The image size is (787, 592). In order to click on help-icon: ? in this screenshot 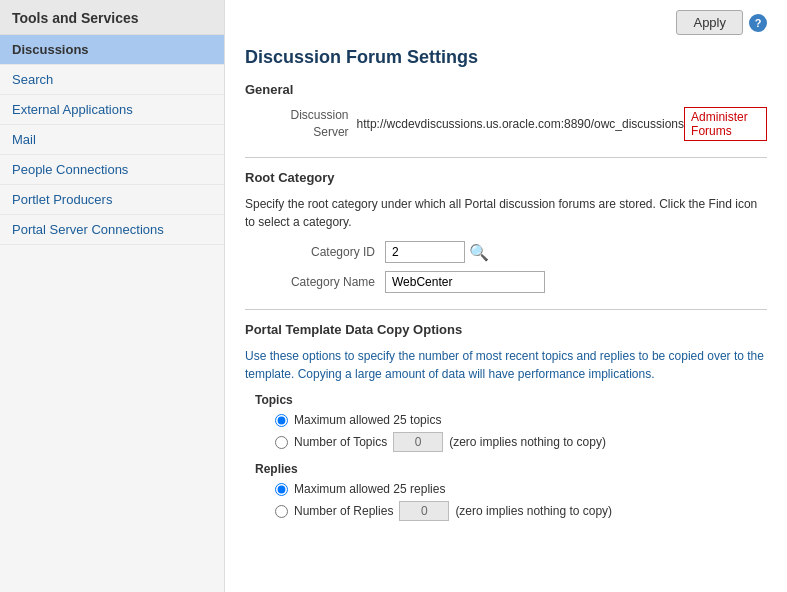, I will do `click(758, 23)`.